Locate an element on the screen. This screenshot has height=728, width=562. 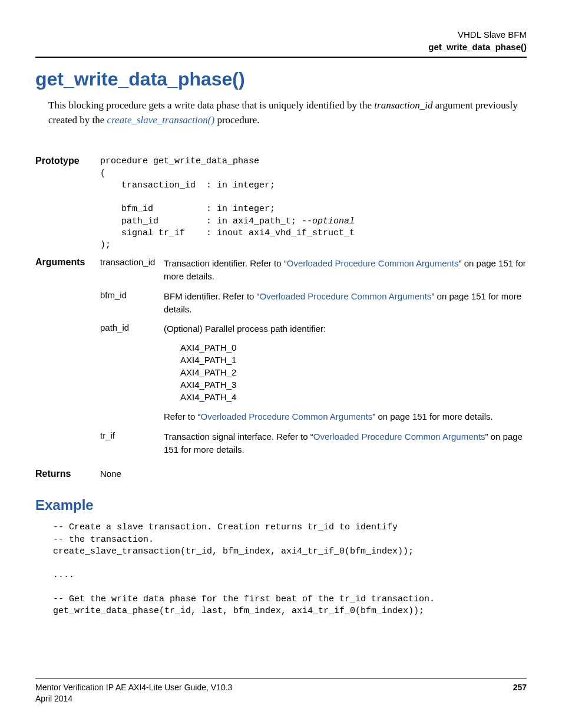
arg-path-id-intro: (Optional) Parallel process path identif… is located at coordinates (345, 329).